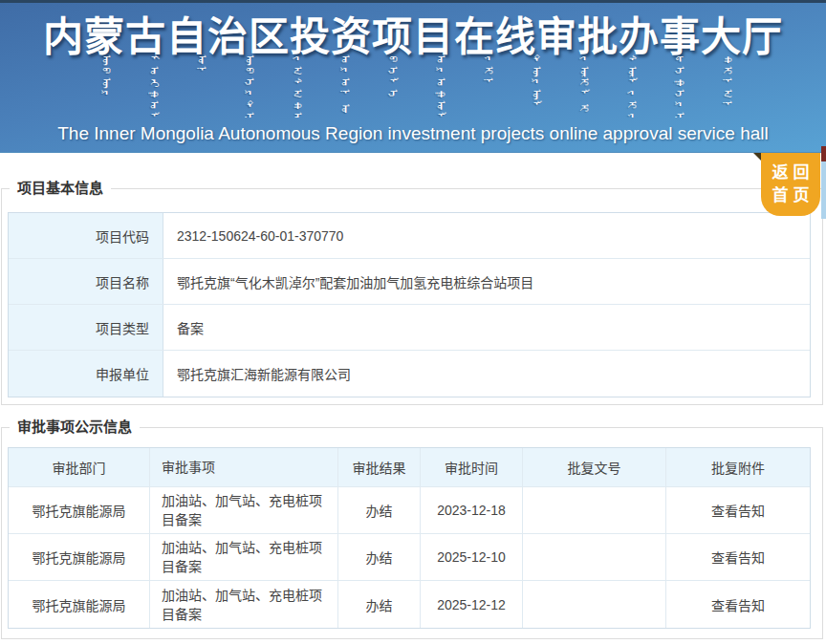 This screenshot has width=826, height=644. Describe the element at coordinates (86, 374) in the screenshot. I see `declaring-unit-label: 申报单位` at that location.